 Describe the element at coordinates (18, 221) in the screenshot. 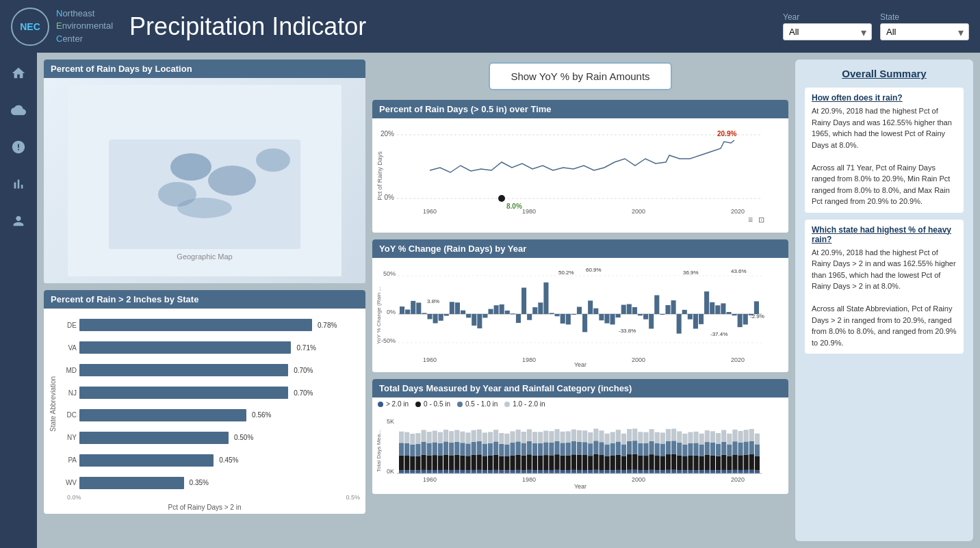

I see `sidebar-icon-person` at that location.